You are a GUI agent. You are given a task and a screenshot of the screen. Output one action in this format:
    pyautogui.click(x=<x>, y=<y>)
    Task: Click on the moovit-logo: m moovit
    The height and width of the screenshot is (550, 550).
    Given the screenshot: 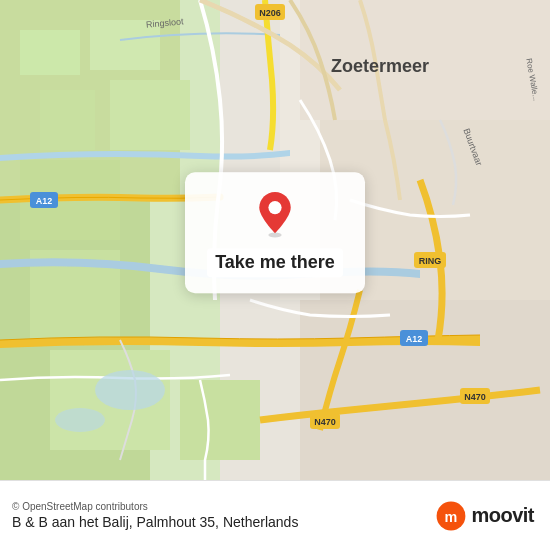 What is the action you would take?
    pyautogui.click(x=484, y=516)
    